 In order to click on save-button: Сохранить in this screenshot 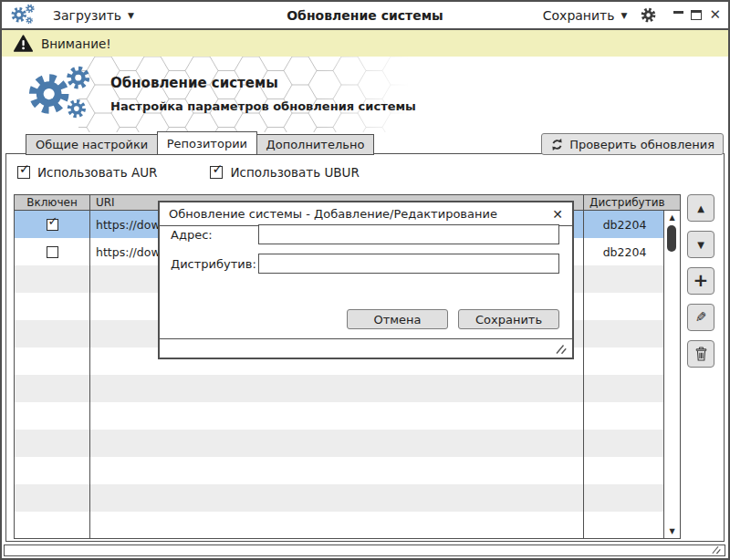, I will do `click(509, 319)`.